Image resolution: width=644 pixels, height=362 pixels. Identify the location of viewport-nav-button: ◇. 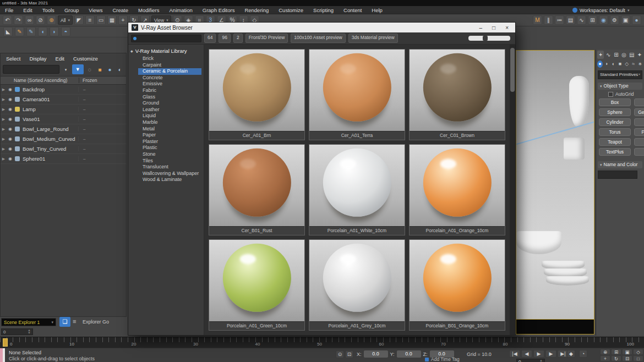
(638, 352).